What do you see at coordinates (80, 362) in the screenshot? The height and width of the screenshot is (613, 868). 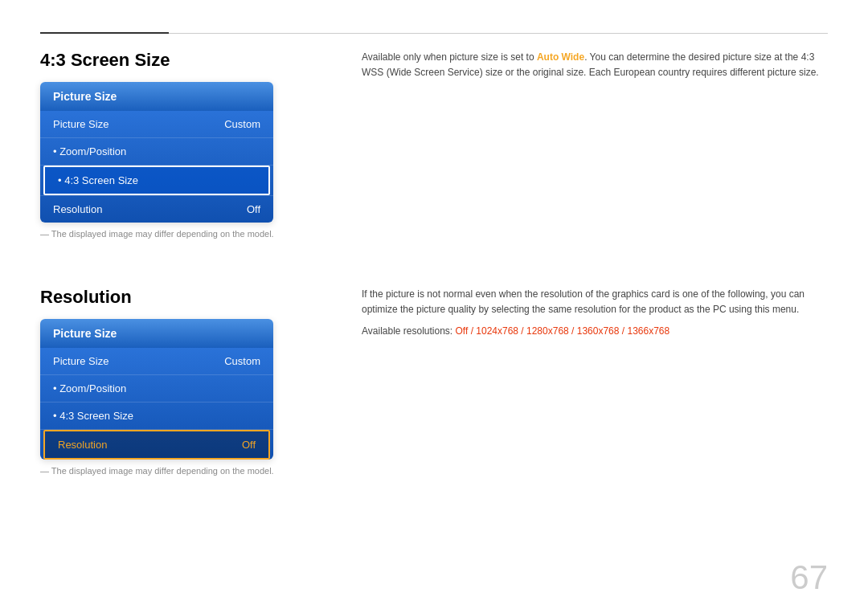 I see `item-label-picture-size-2: Picture Size` at bounding box center [80, 362].